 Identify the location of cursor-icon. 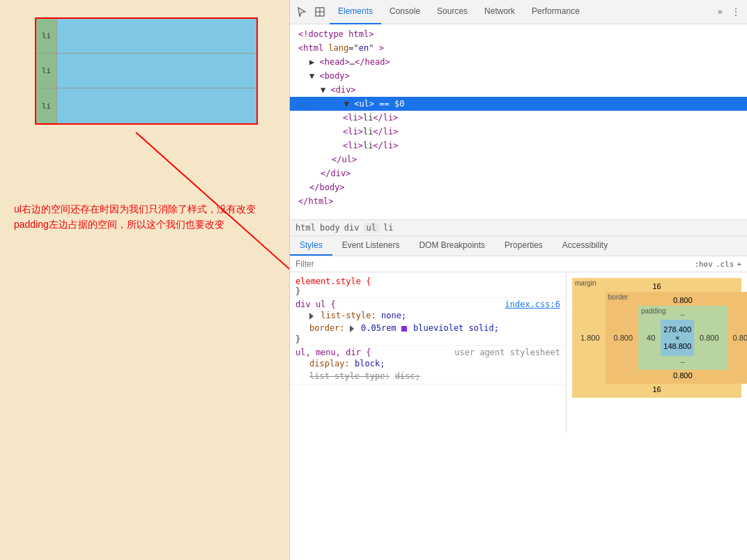
(302, 12).